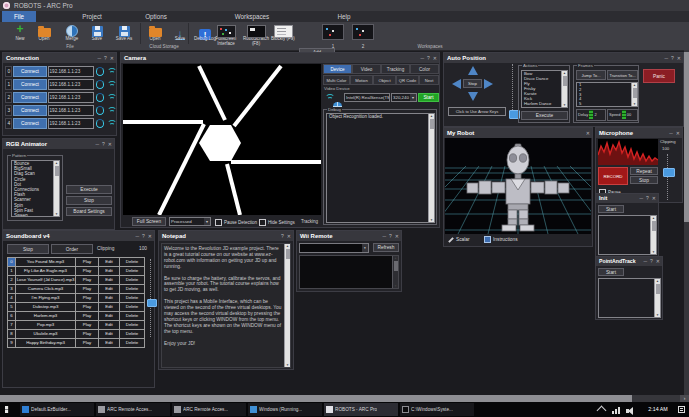 The height and width of the screenshot is (417, 689). Describe the element at coordinates (344, 398) in the screenshot. I see `workspace-horizontal-scrollbar: ›` at that location.